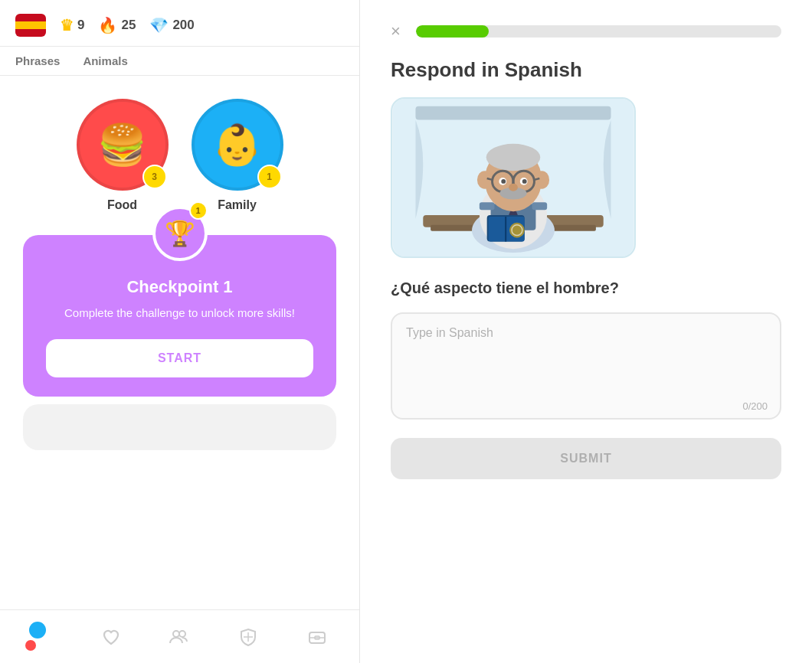 The height and width of the screenshot is (663, 812). What do you see at coordinates (180, 234) in the screenshot?
I see `trophy-icon: 🏆` at bounding box center [180, 234].